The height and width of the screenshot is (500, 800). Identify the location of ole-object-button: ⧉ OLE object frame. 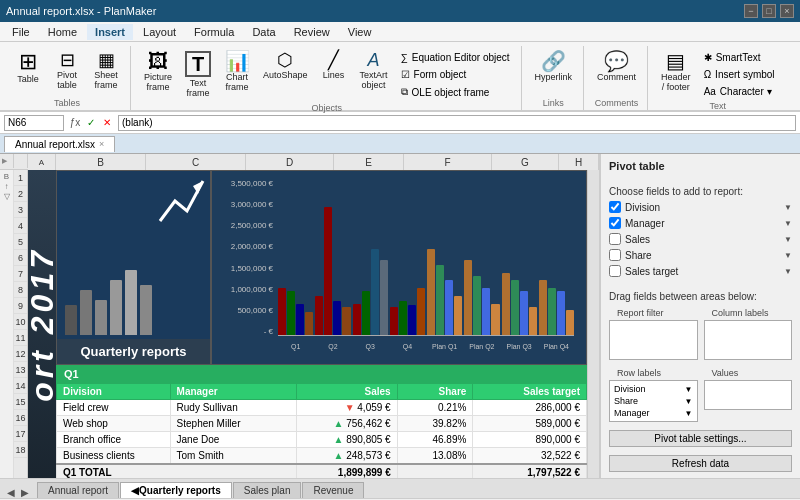
(456, 92).